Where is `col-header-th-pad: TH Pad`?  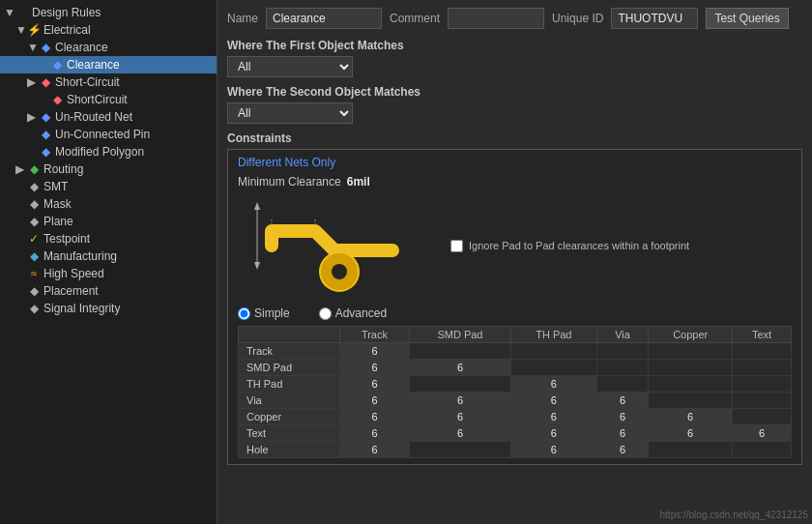
col-header-th-pad: TH Pad is located at coordinates (553, 335).